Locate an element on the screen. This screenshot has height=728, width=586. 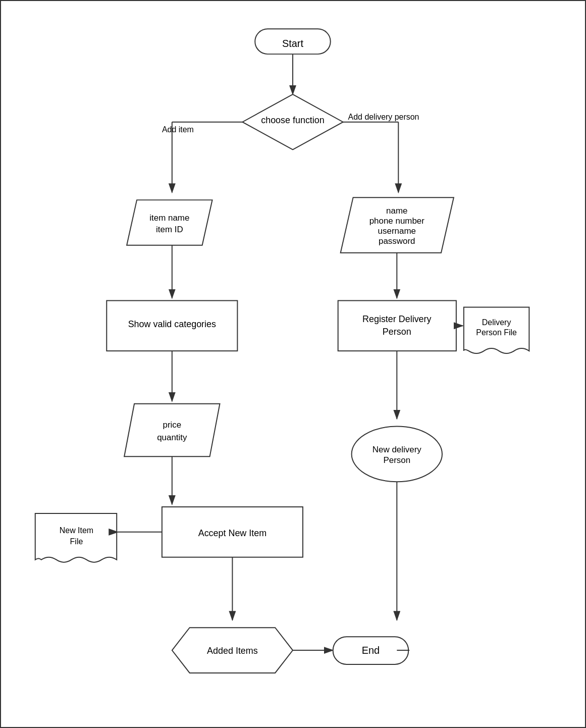
add-delivery-edge-label: Add delivery person is located at coordinates (384, 117).